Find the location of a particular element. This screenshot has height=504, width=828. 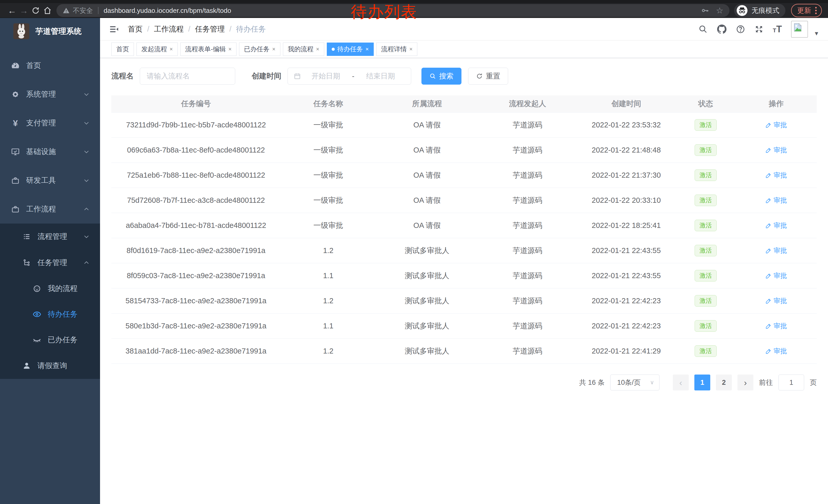

table-header-row: 任务编号 任务名称 所属流程 流程发起人 创建时间 状态 操作 is located at coordinates (464, 104).